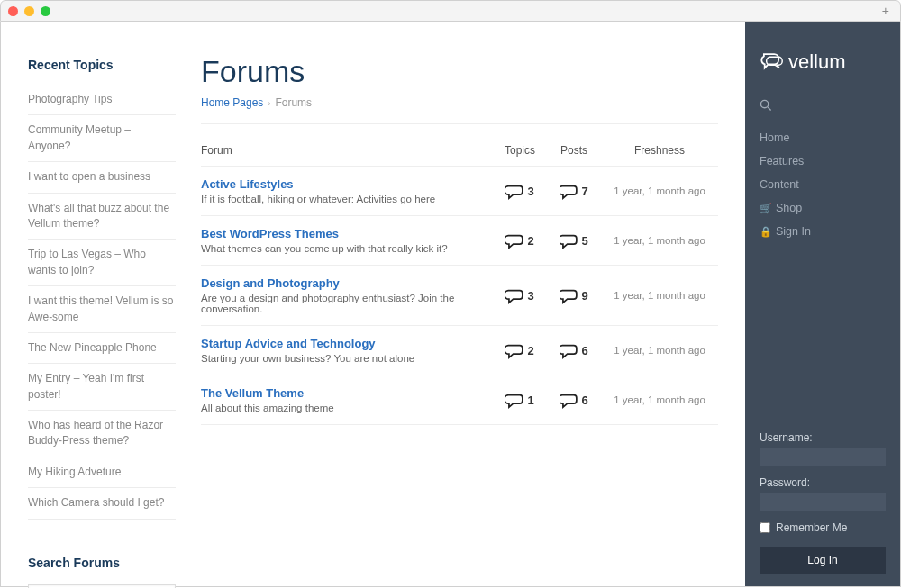 Image resolution: width=901 pixels, height=588 pixels. Describe the element at coordinates (102, 563) in the screenshot. I see `search-forums-heading: Search Forums` at that location.